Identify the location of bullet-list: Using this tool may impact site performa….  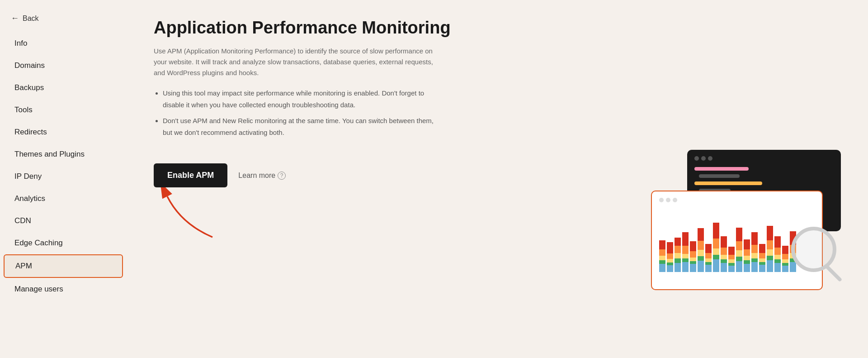
(298, 115).